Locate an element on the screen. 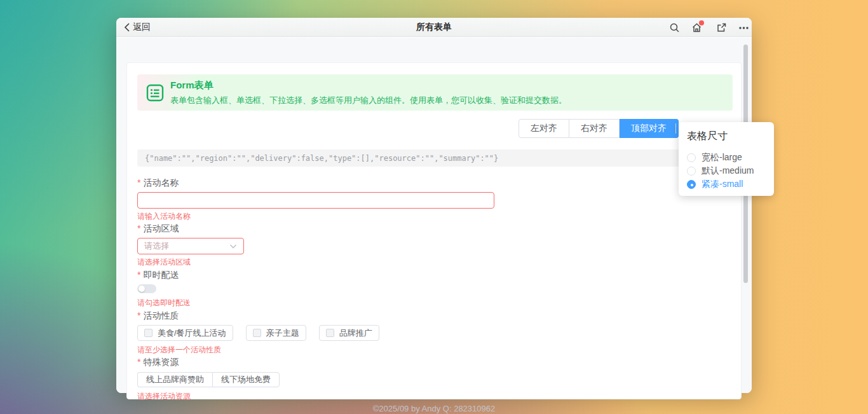 The height and width of the screenshot is (414, 868). name-error: 请输入活动名称 is located at coordinates (164, 216).